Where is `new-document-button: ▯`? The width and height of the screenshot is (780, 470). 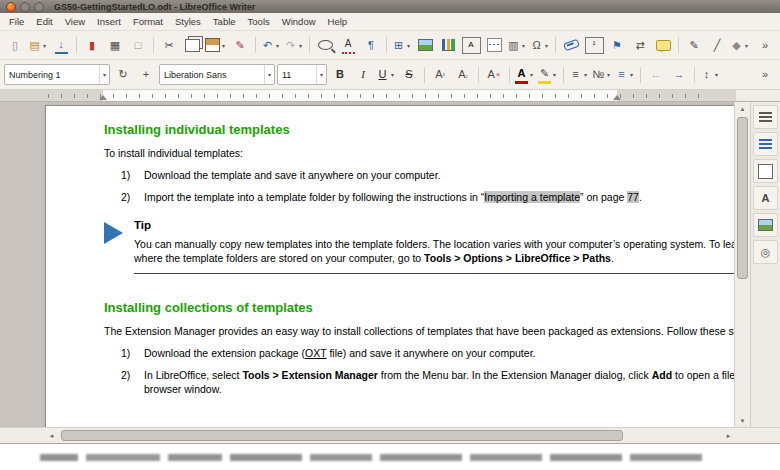
new-document-button: ▯ is located at coordinates (15, 45).